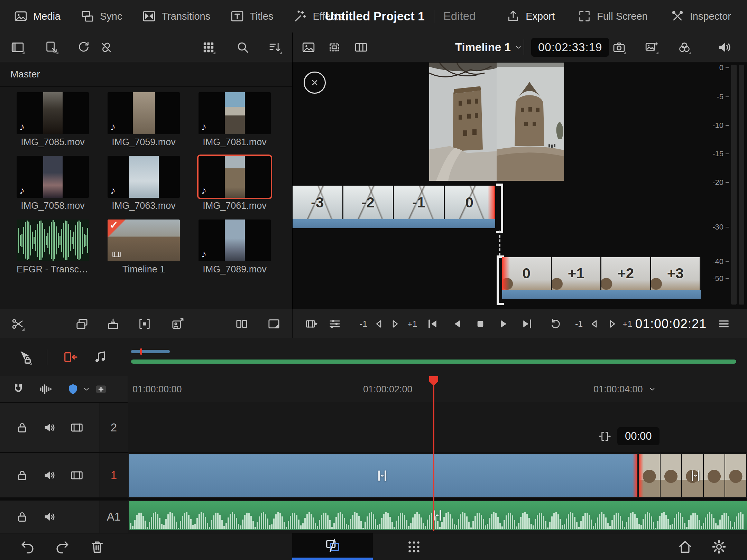  I want to click on overwrite-icon, so click(82, 324).